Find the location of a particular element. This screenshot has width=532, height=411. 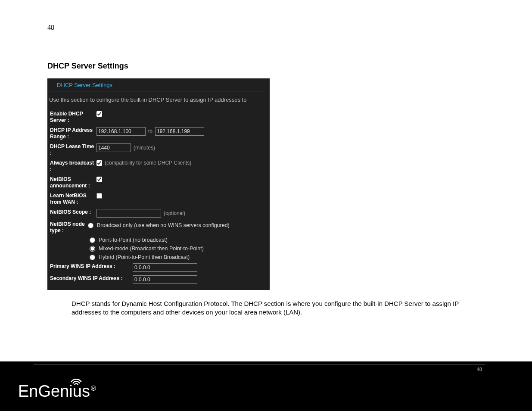

brand-logo: EnGeni us® is located at coordinates (57, 391).